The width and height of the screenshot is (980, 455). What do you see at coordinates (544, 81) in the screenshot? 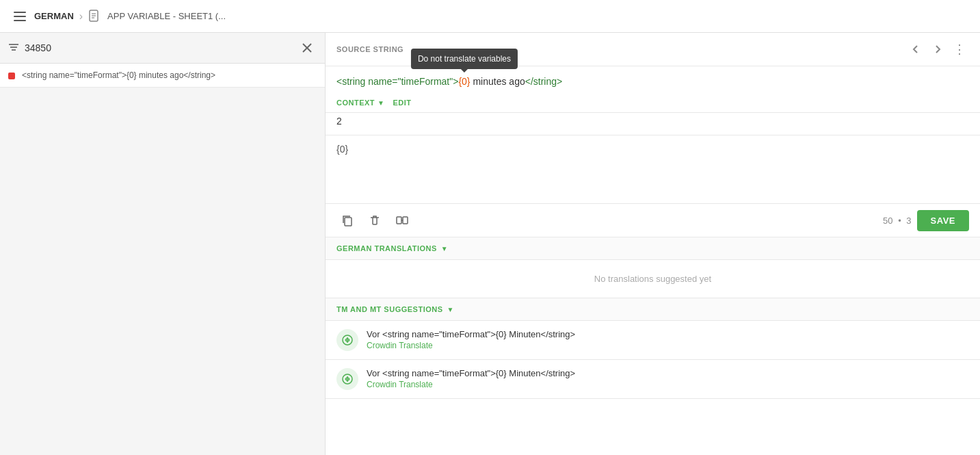
I see `xml-close-tag: </string>` at bounding box center [544, 81].